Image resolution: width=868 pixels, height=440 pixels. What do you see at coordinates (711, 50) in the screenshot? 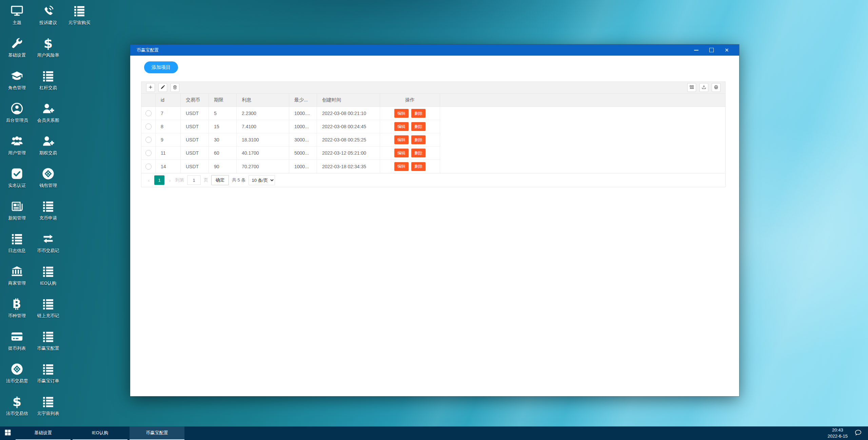
I see `maximize-button` at bounding box center [711, 50].